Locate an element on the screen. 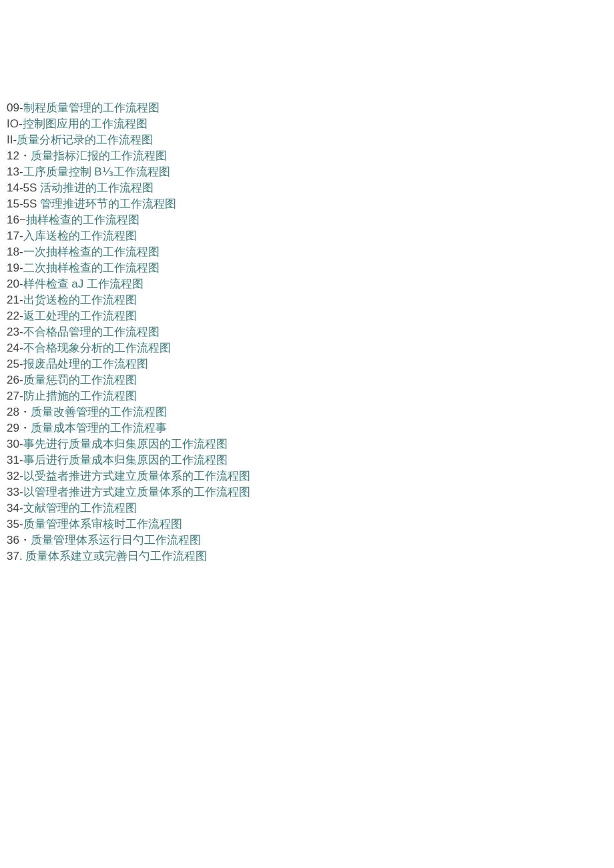 The width and height of the screenshot is (614, 868). list-item: 13-工序质量控制 B⅟₃工作流程图 is located at coordinates (310, 172).